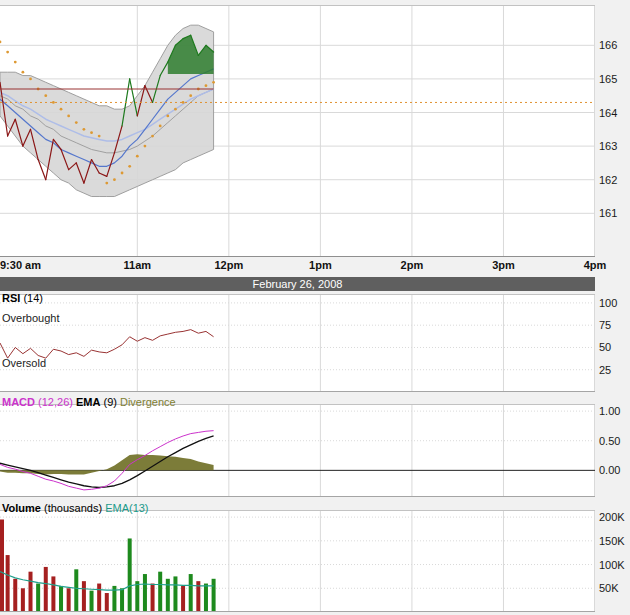 The height and width of the screenshot is (615, 630). Describe the element at coordinates (609, 588) in the screenshot. I see `volume-ytick-label: 50K` at that location.